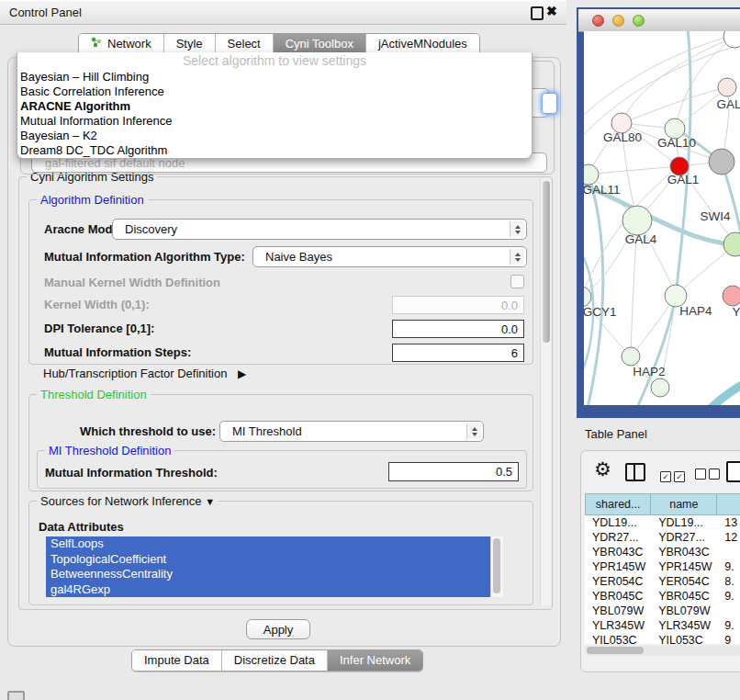 This screenshot has width=740, height=700. I want to click on table-cell: 13, so click(729, 523).